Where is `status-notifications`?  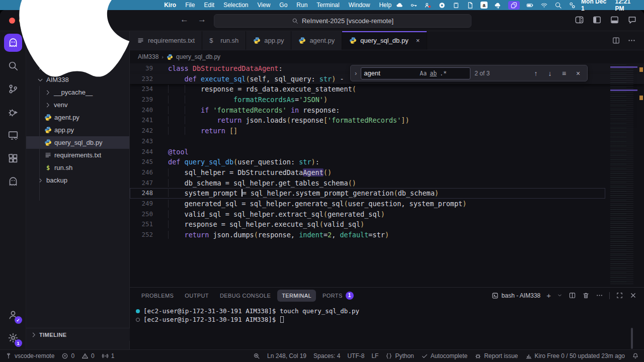
status-notifications is located at coordinates (635, 356).